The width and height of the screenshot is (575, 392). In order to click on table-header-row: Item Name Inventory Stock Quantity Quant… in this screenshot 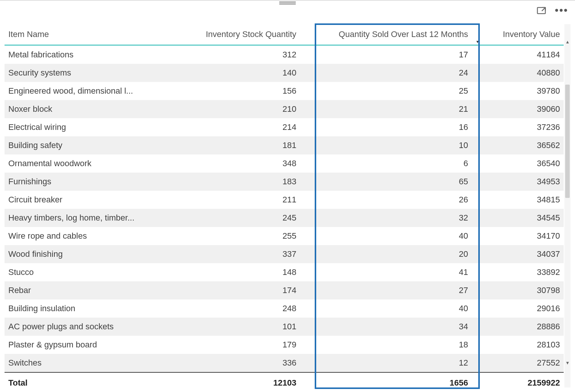, I will do `click(284, 35)`.